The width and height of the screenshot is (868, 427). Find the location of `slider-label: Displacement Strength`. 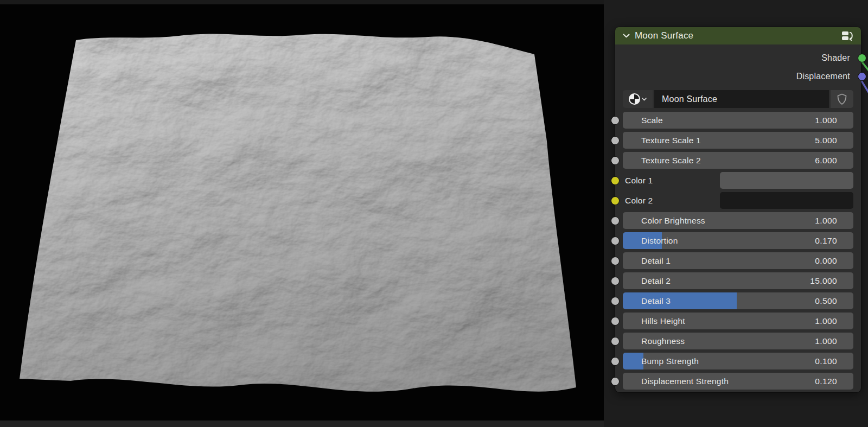

slider-label: Displacement Strength is located at coordinates (685, 381).